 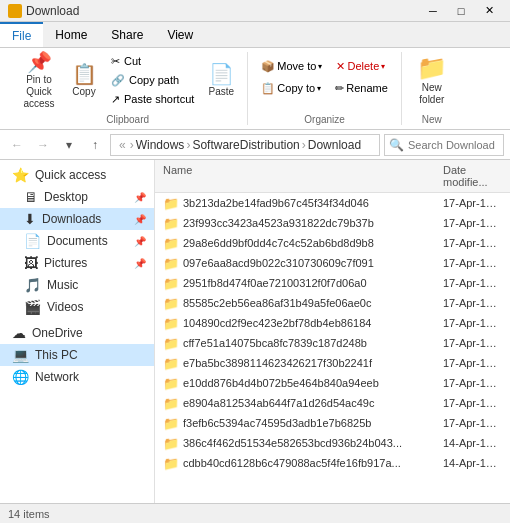 What do you see at coordinates (69, 145) in the screenshot?
I see `recent-button: ▾` at bounding box center [69, 145].